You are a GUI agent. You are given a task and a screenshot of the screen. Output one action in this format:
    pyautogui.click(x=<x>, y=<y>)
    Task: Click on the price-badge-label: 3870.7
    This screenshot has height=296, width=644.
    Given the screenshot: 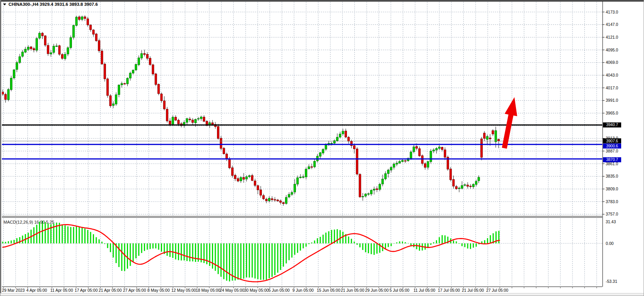 What is the action you would take?
    pyautogui.click(x=612, y=159)
    